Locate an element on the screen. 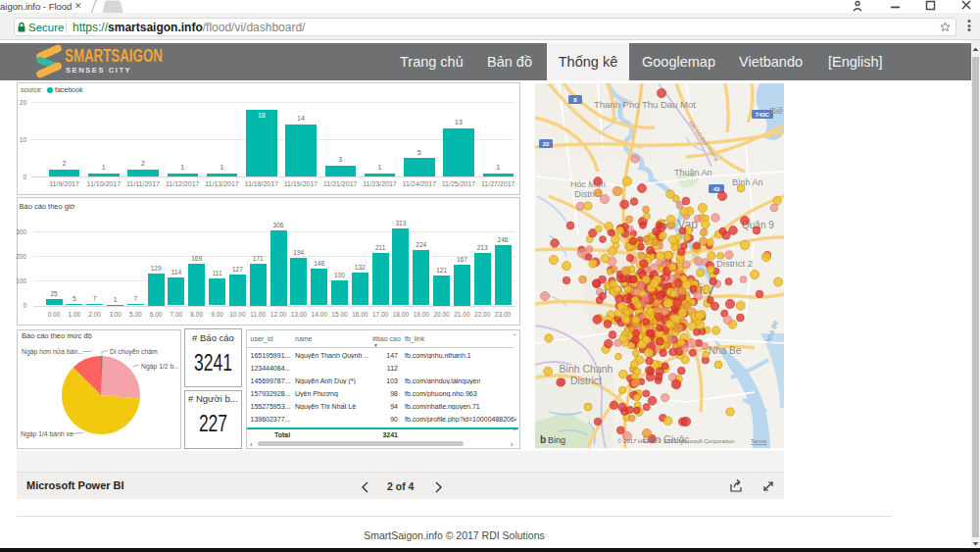 This screenshot has height=552, width=980. svg-text: Bình An is located at coordinates (748, 182).